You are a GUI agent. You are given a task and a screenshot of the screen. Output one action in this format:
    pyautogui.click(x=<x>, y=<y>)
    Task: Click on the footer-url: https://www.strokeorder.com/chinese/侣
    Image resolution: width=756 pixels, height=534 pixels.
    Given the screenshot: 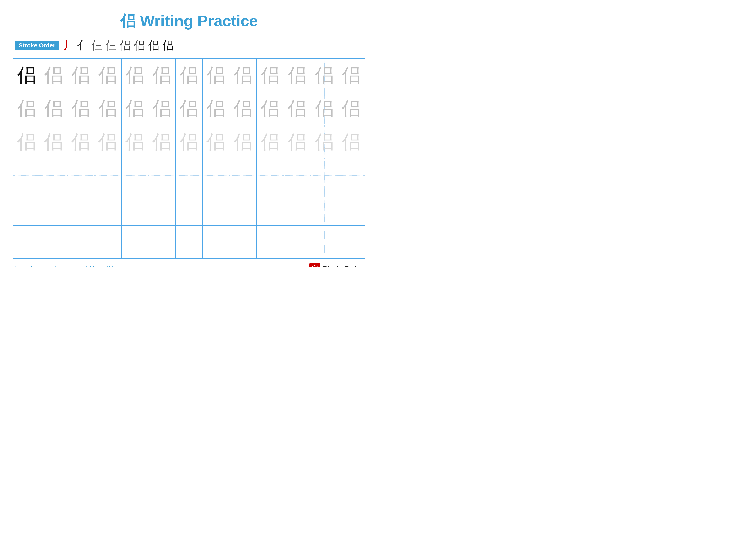 What is the action you would take?
    pyautogui.click(x=65, y=266)
    